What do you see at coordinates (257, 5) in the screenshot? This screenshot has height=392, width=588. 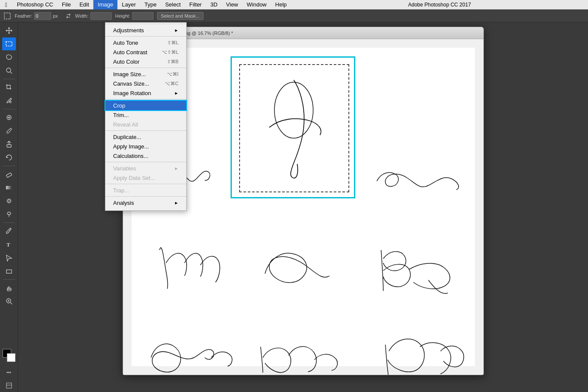 I see `menu-window: Window` at bounding box center [257, 5].